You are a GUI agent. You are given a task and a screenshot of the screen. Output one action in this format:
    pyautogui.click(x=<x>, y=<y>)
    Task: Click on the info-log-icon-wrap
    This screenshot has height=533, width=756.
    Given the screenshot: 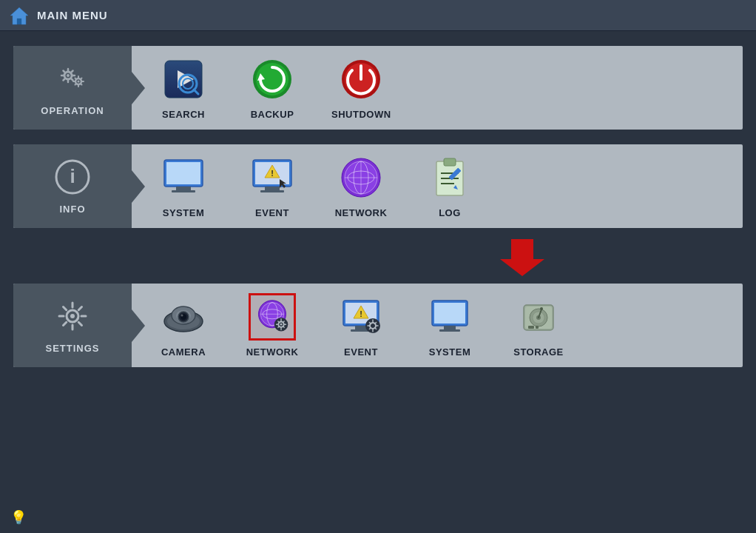 What is the action you would take?
    pyautogui.click(x=450, y=178)
    